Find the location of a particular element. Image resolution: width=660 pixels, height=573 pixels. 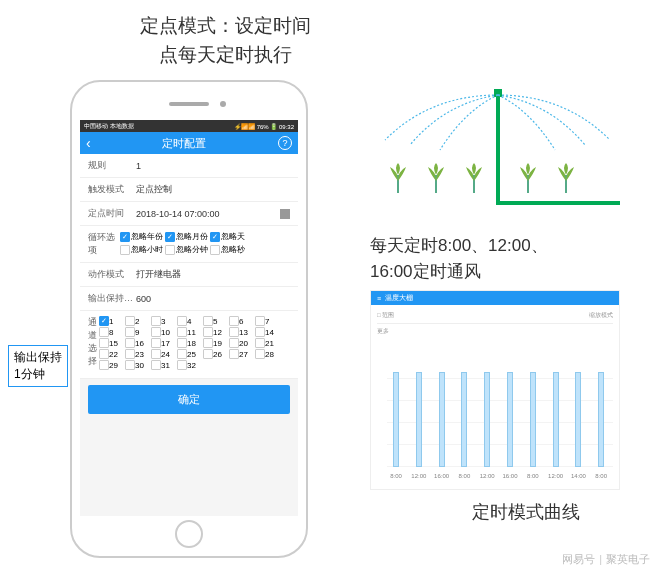

footer-brand: 网易号 is located at coordinates (578, 559).